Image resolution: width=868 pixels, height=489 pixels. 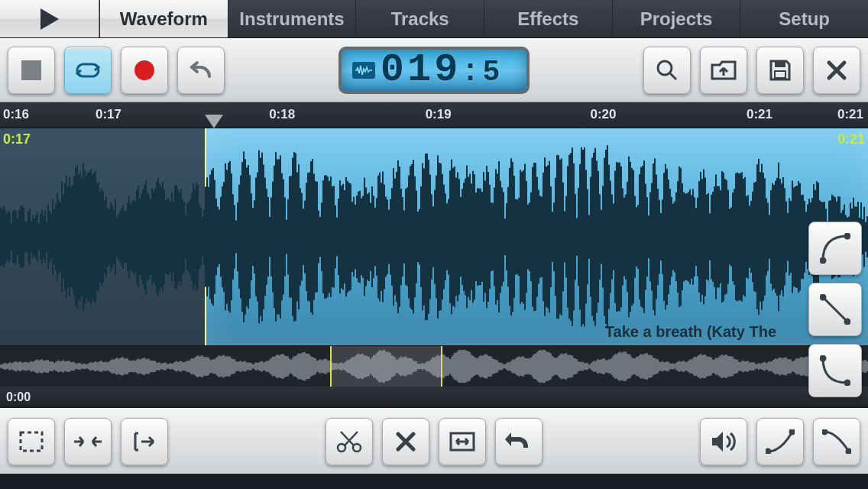 What do you see at coordinates (406, 442) in the screenshot?
I see `x-icon` at bounding box center [406, 442].